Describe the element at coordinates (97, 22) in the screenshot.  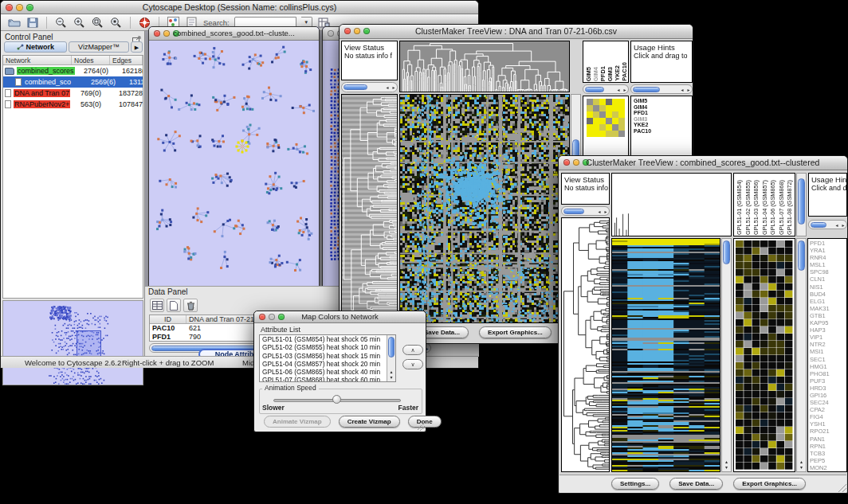
I see `zoom-fit-icon` at that location.